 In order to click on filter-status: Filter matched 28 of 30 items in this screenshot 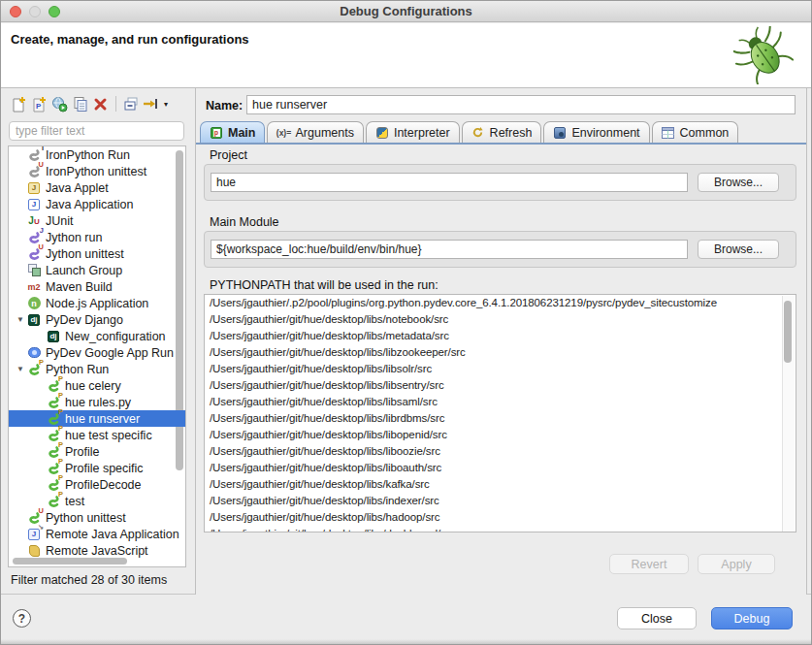, I will do `click(89, 580)`.